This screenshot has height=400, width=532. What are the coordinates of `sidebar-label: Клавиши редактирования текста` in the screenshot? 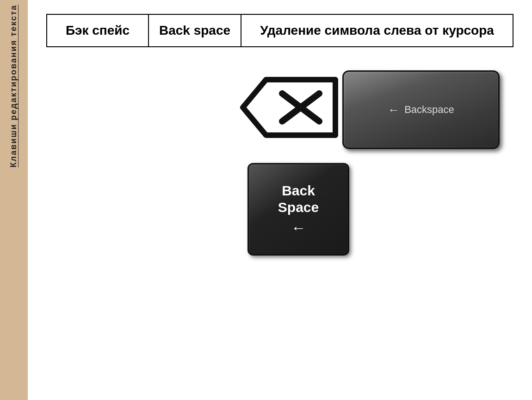 It's located at (14, 86).